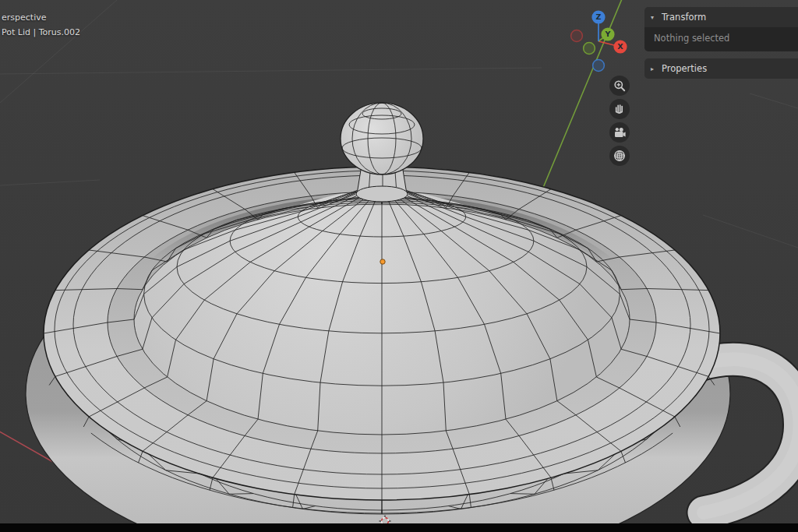  I want to click on camera-view-button, so click(620, 132).